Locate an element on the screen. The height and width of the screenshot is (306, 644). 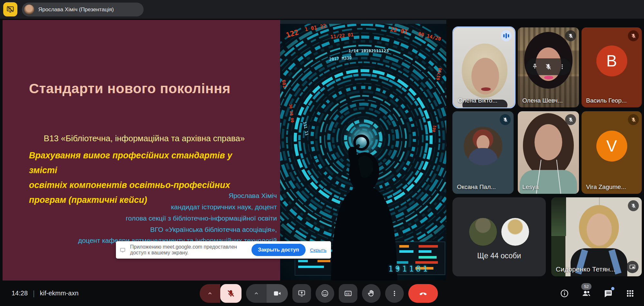
picture-in-picture-button is located at coordinates (632, 267).